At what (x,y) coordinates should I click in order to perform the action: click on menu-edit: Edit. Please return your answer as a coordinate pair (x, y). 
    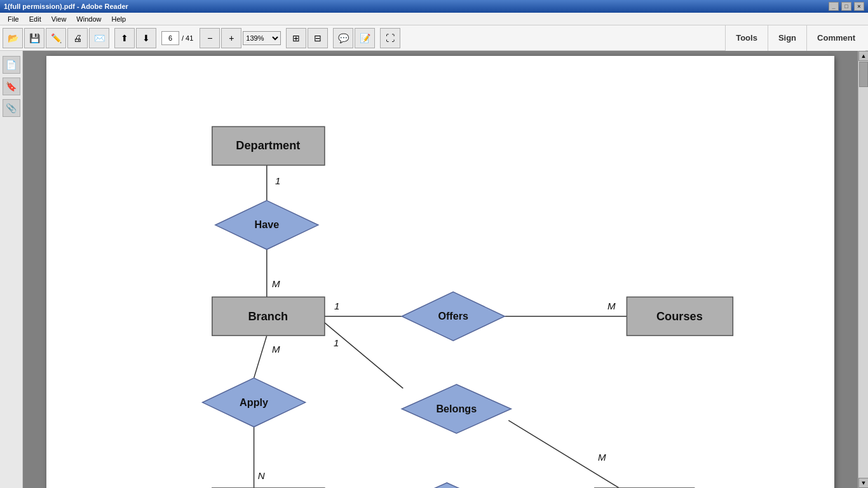
    Looking at the image, I should click on (36, 19).